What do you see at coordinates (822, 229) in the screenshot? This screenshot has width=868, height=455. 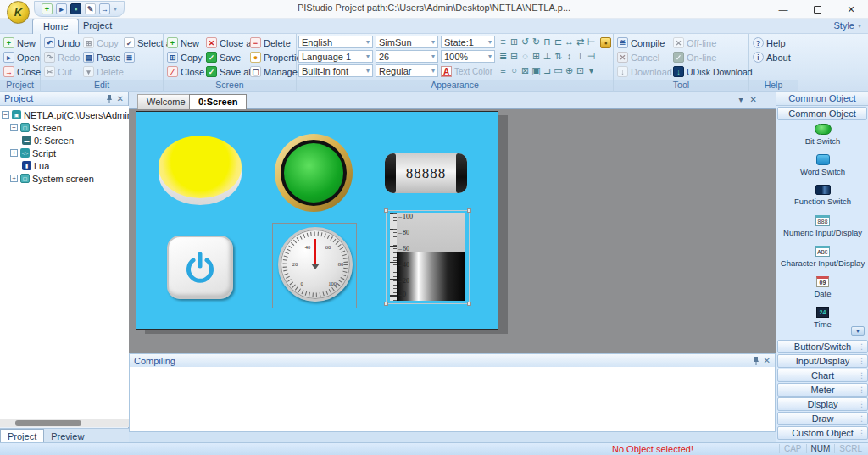 I see `object-item-numeric: 888 Numeric Input/Display` at bounding box center [822, 229].